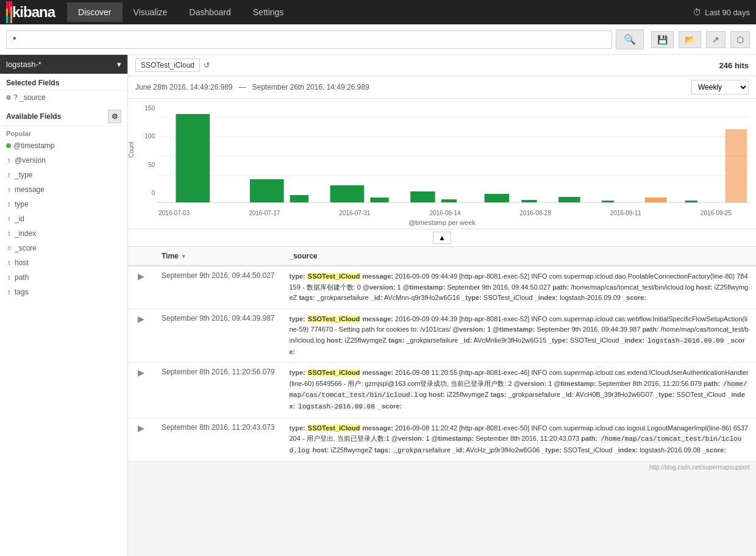 Image resolution: width=756 pixels, height=556 pixels. Describe the element at coordinates (63, 233) in the screenshot. I see `field-index: t _index` at that location.